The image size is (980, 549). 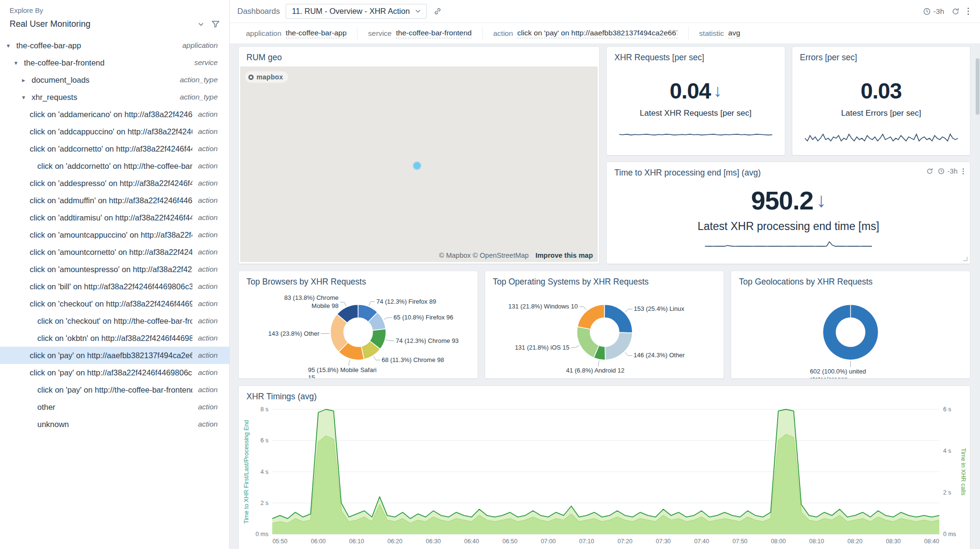 I want to click on tree-item-label: click on 'amountcornetto' on http://af38…, so click(x=111, y=253).